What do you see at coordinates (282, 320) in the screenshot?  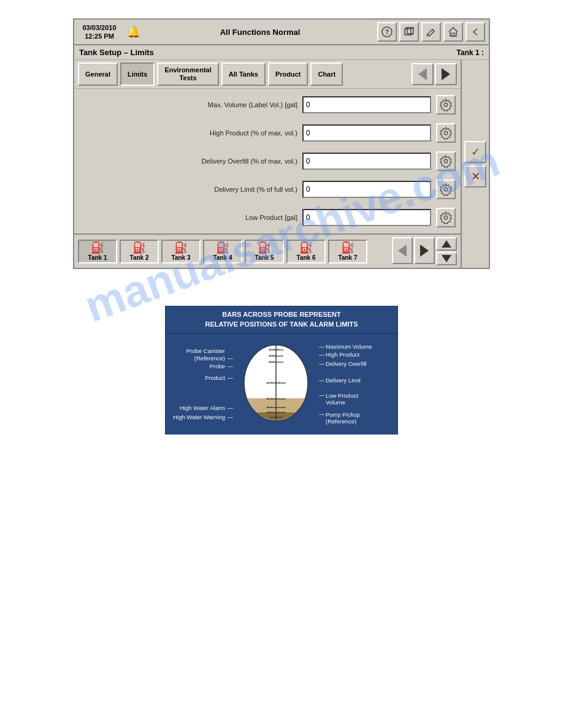 I see `diagram-title: BARS ACROSS PROBE REPRESENT RELATIVE POS…` at bounding box center [282, 320].